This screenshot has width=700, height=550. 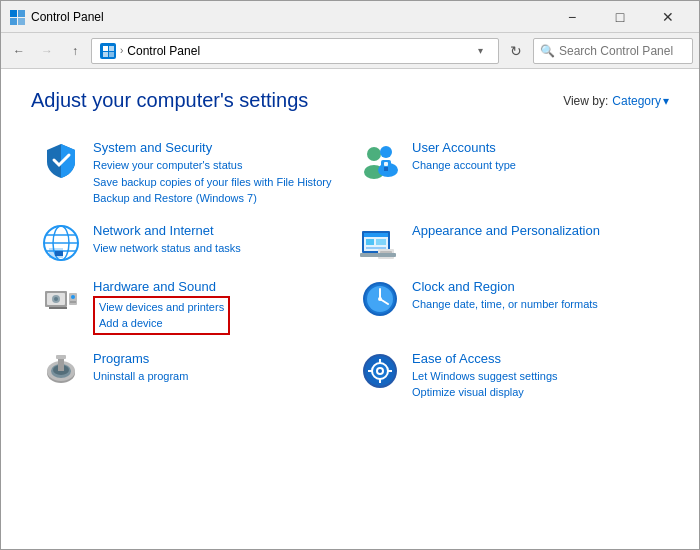 I want to click on hardware-title: Hardware and Sound, so click(x=162, y=286).